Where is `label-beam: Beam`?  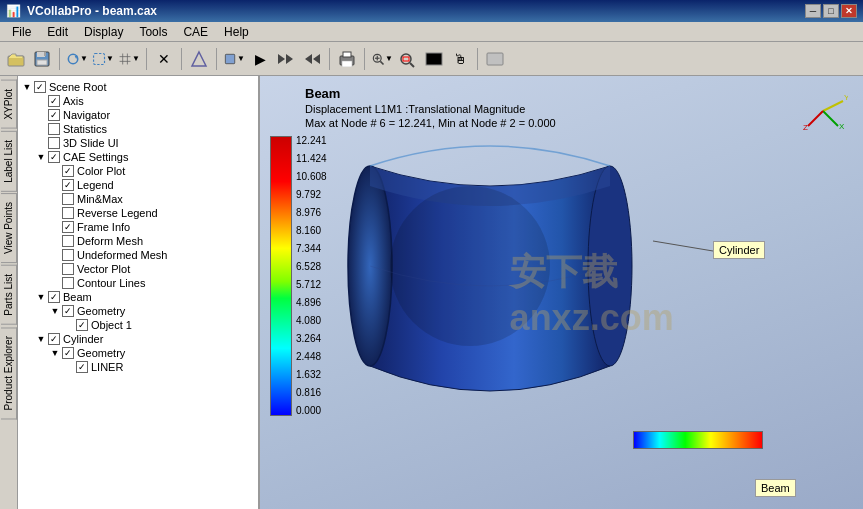 label-beam: Beam is located at coordinates (78, 297).